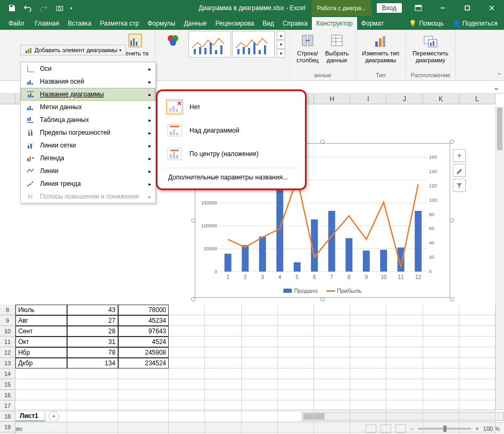  Describe the element at coordinates (60, 8) in the screenshot. I see `camera-button` at that location.